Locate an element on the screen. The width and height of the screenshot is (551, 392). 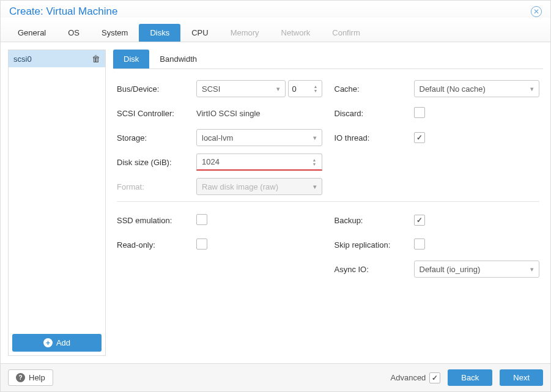
disk-sidebar: scsi0 🗑 + Add is located at coordinates (57, 203).